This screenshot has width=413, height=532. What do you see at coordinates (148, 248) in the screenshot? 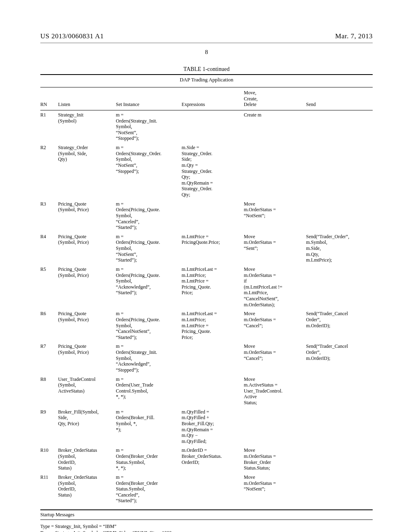
I see `cell-set: m = Orders(Pricing_Quote. Symbol, “NotSe…` at bounding box center [148, 248].